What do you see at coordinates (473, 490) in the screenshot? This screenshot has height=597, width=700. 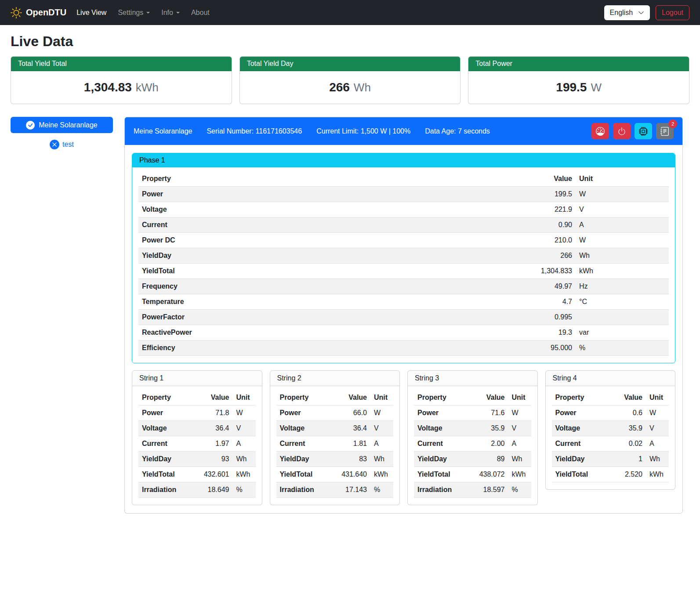 I see `table-row: Irradiation18.597%` at bounding box center [473, 490].